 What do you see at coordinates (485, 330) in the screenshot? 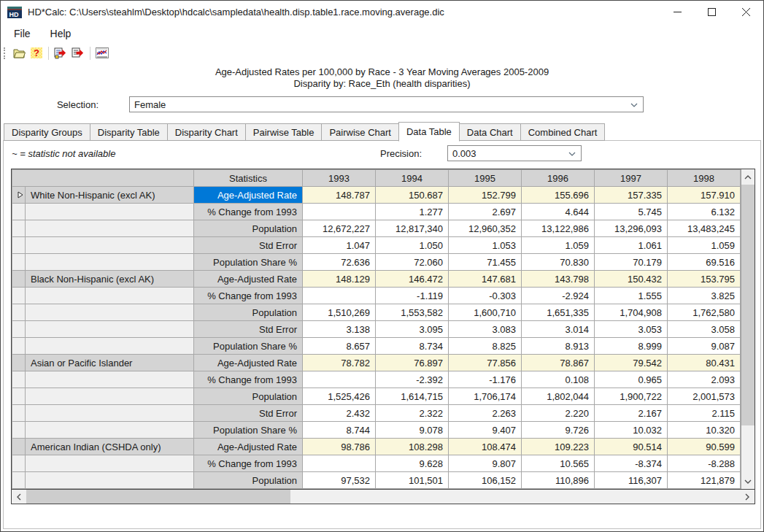
I see `value-cell: 3.083` at bounding box center [485, 330].